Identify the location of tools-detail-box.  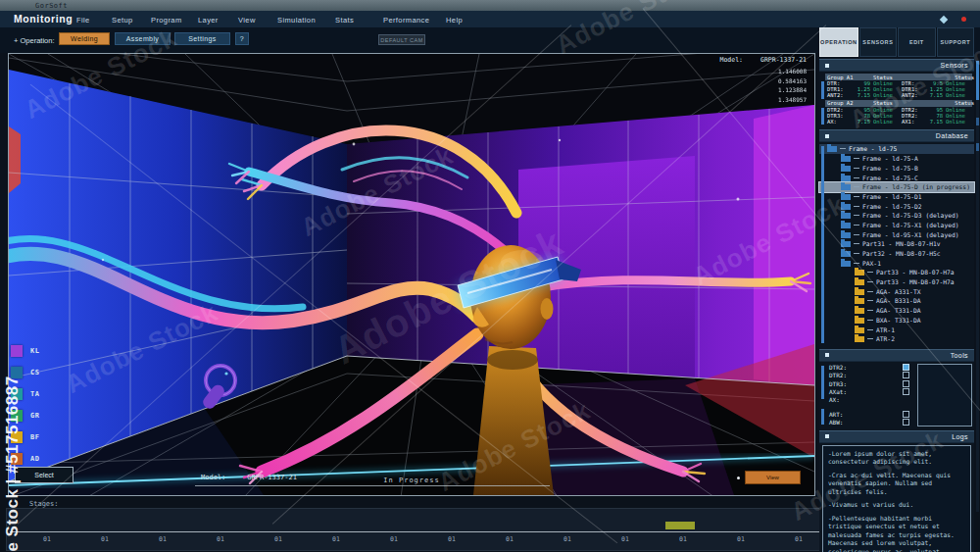
(945, 395).